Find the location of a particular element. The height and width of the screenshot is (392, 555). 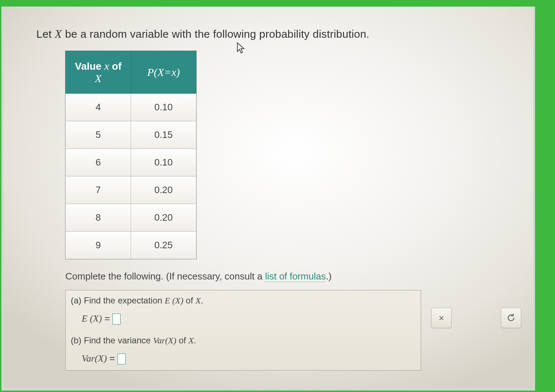

part-a-of: of is located at coordinates (189, 301).